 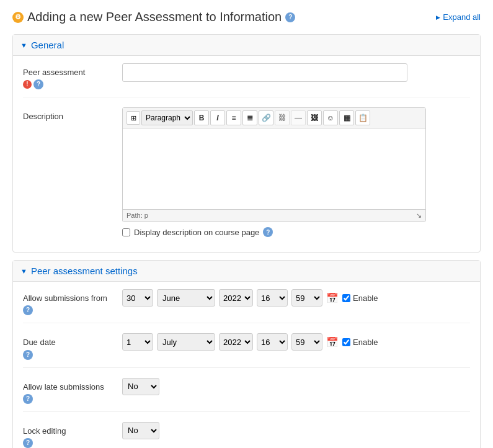 What do you see at coordinates (236, 342) in the screenshot?
I see `due-date-year-select: 2020202120222023` at bounding box center [236, 342].